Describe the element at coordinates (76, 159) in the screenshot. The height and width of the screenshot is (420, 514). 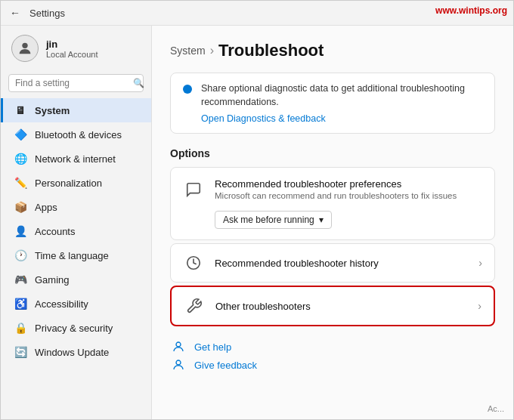
I see `sidebar-item-network: 🌐 Network & internet` at that location.